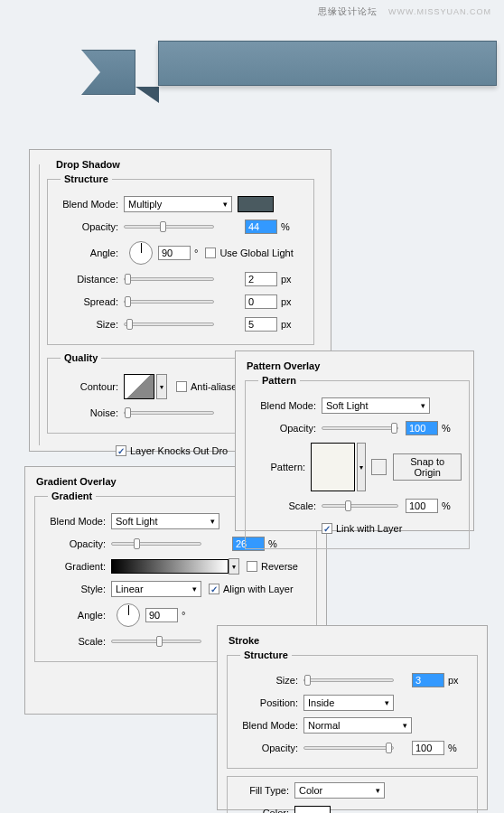  Describe the element at coordinates (266, 725) in the screenshot. I see `st-blend-mode-label: Blend Mode:` at that location.